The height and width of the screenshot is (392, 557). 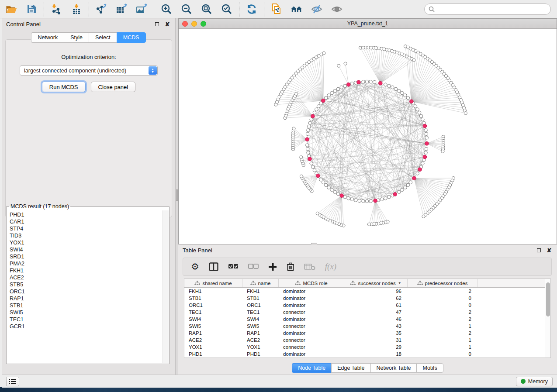 I want to click on search-input, so click(x=492, y=9).